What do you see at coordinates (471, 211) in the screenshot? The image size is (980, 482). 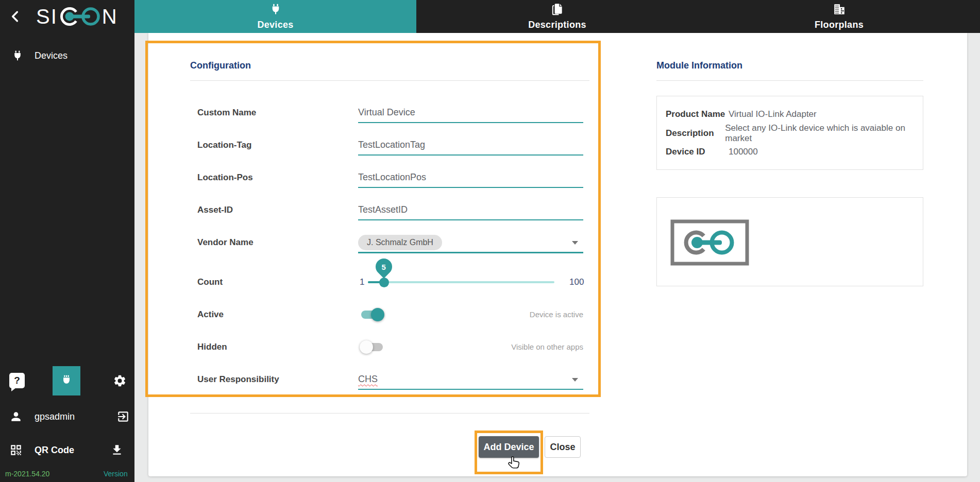 I see `asset-id-field` at bounding box center [471, 211].